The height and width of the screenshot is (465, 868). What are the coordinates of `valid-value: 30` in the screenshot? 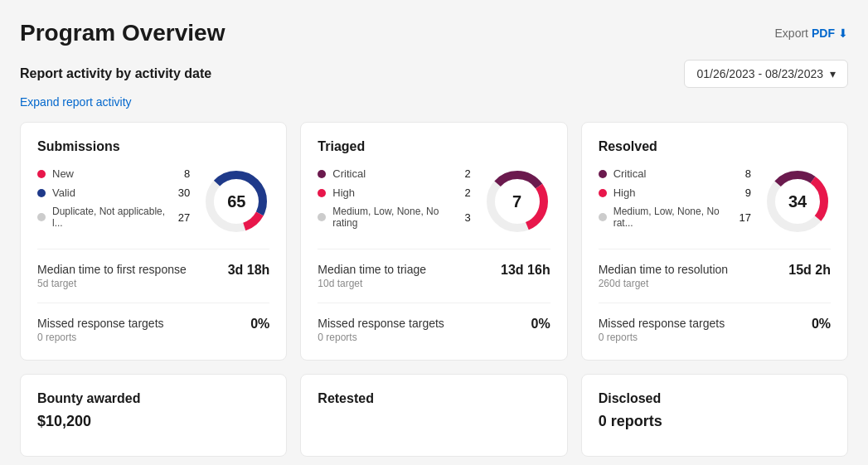 It's located at (184, 192).